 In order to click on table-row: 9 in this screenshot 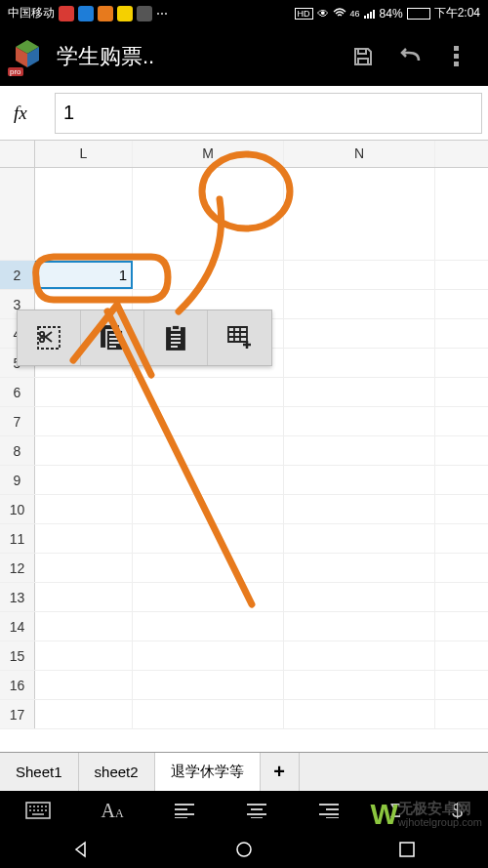, I will do `click(244, 480)`.